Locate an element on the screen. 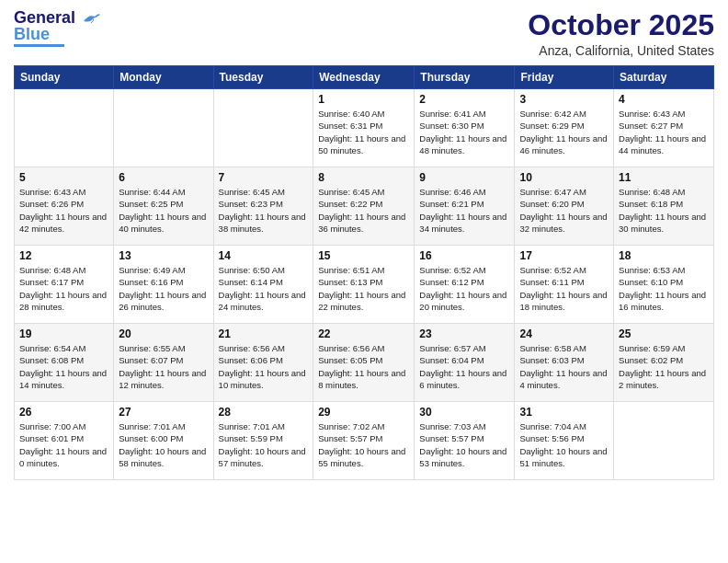 This screenshot has width=728, height=563. day-number: 8 is located at coordinates (364, 178).